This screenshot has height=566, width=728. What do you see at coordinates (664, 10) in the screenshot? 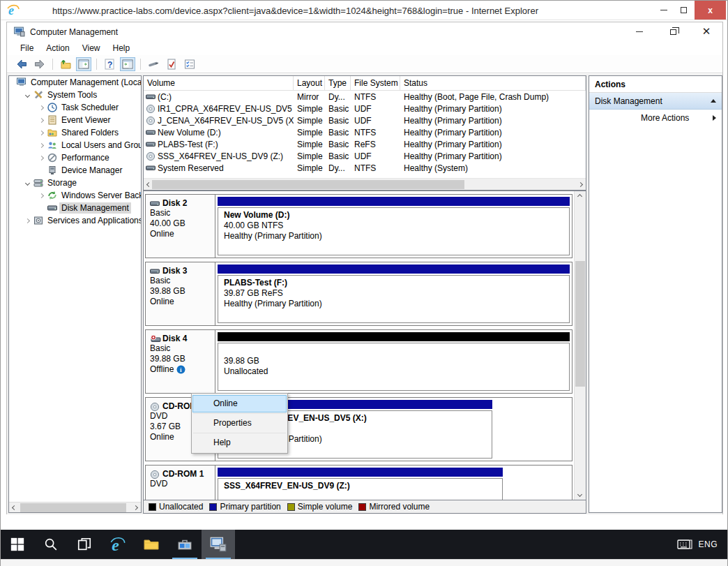
I see `browser-minimize-button` at bounding box center [664, 10].